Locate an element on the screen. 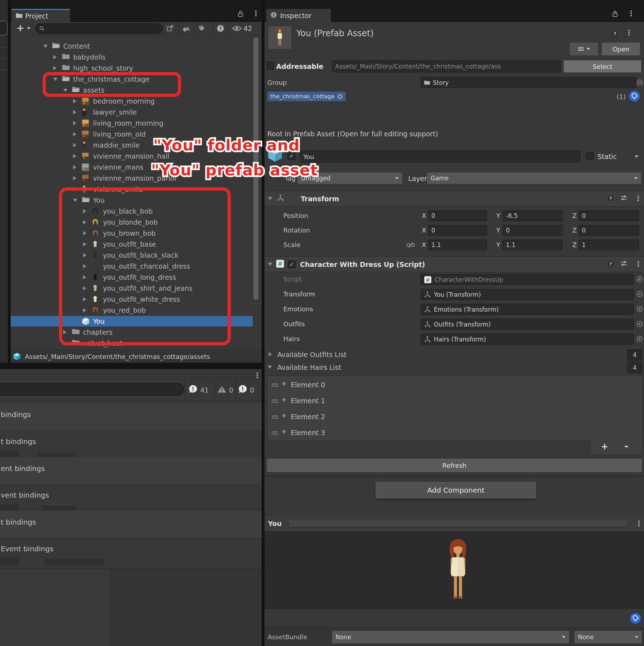  tree-row: vivienne_mans is located at coordinates (132, 167).